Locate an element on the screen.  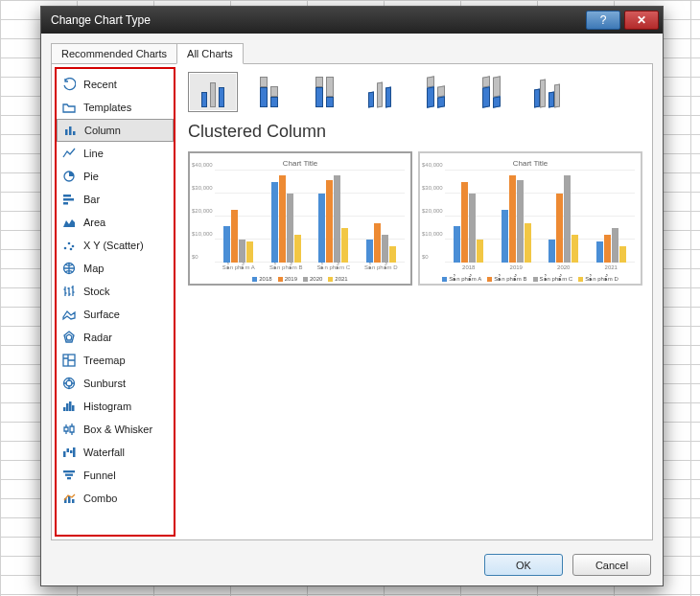
help-icon: ? is located at coordinates (604, 20).